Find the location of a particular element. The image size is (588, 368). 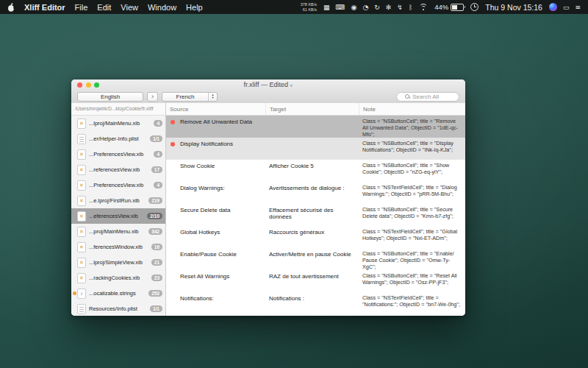

display-icon: ▭ is located at coordinates (566, 7).